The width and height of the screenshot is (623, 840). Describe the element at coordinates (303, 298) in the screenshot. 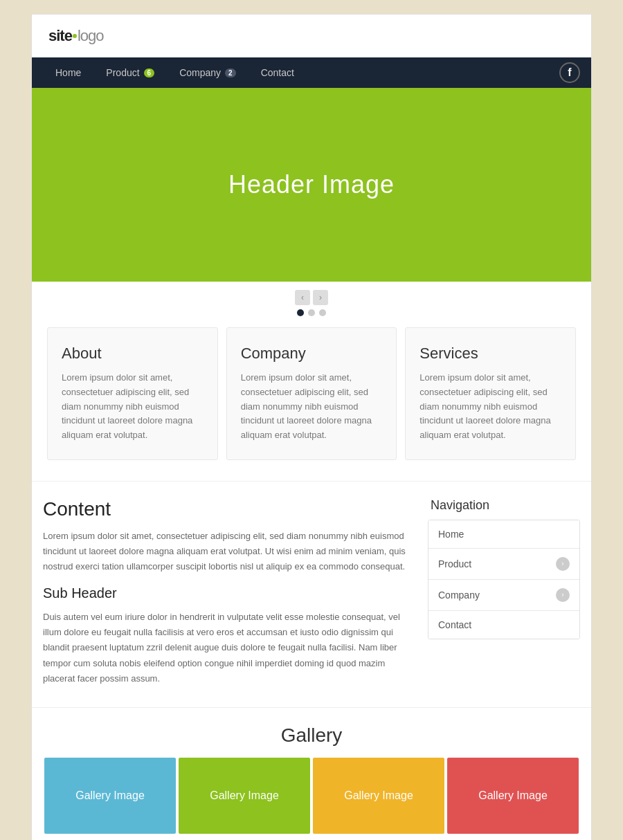

I see `slider-prev-arrow: ‹` at that location.